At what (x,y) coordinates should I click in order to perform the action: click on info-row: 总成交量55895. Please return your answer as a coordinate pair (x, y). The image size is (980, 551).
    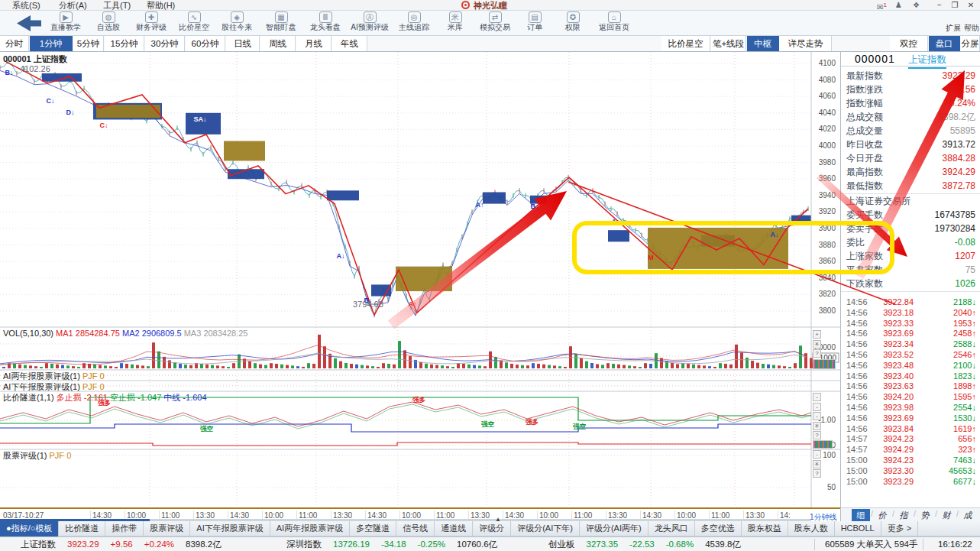
    Looking at the image, I should click on (910, 131).